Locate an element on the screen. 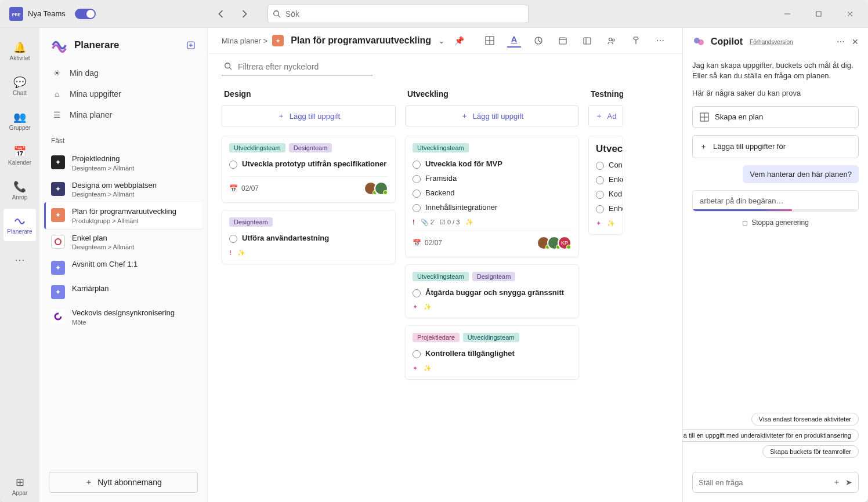 The image size is (868, 502). expand-icon is located at coordinates (191, 45).